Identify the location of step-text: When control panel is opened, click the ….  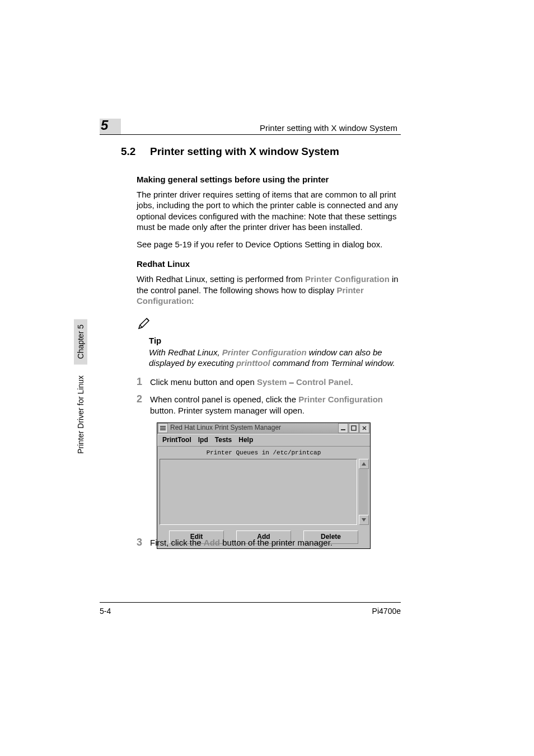
(277, 405).